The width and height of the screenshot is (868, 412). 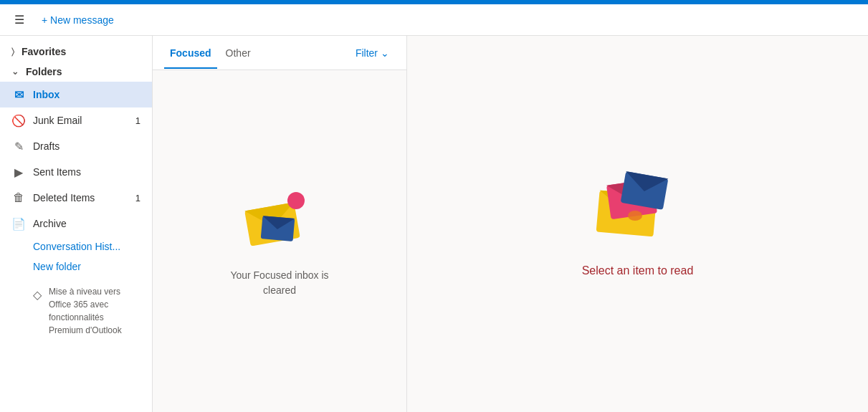 I want to click on menu-button: ☰, so click(x=19, y=20).